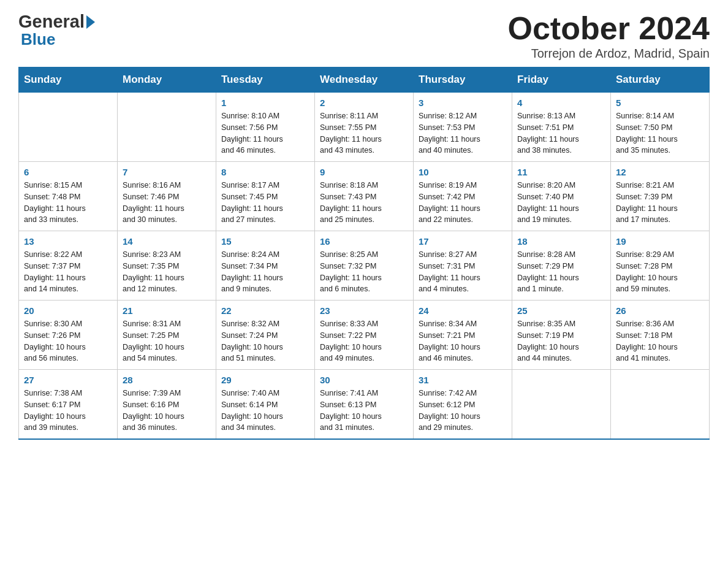 Image resolution: width=728 pixels, height=563 pixels. Describe the element at coordinates (265, 272) in the screenshot. I see `day-info: Sunrise: 8:24 AMSunset: 7:34 PMDaylight:…` at that location.